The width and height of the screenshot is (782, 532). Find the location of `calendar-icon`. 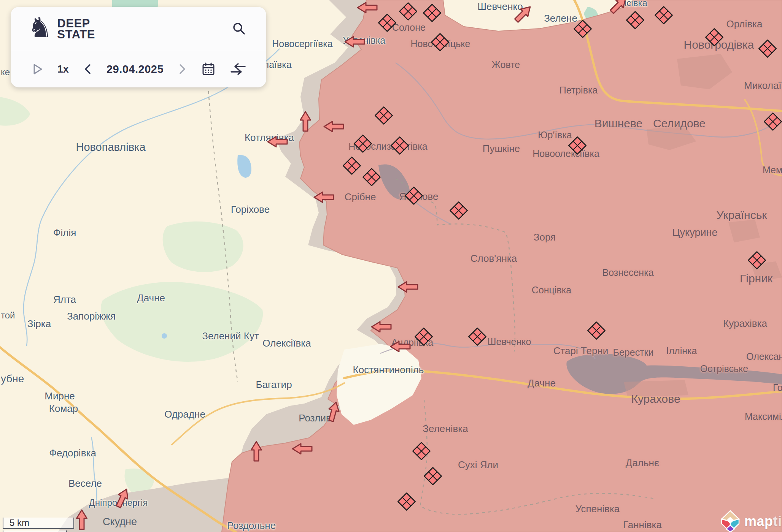

calendar-icon is located at coordinates (208, 69).